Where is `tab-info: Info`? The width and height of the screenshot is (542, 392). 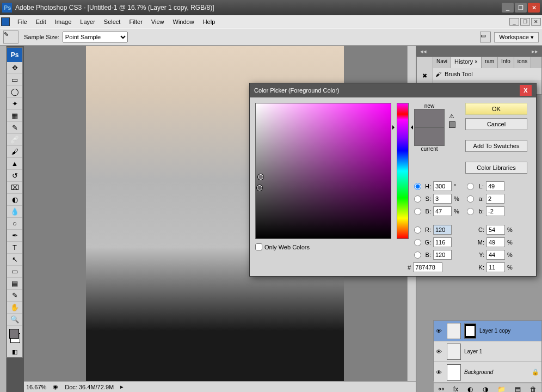 tab-info: Info is located at coordinates (506, 63).